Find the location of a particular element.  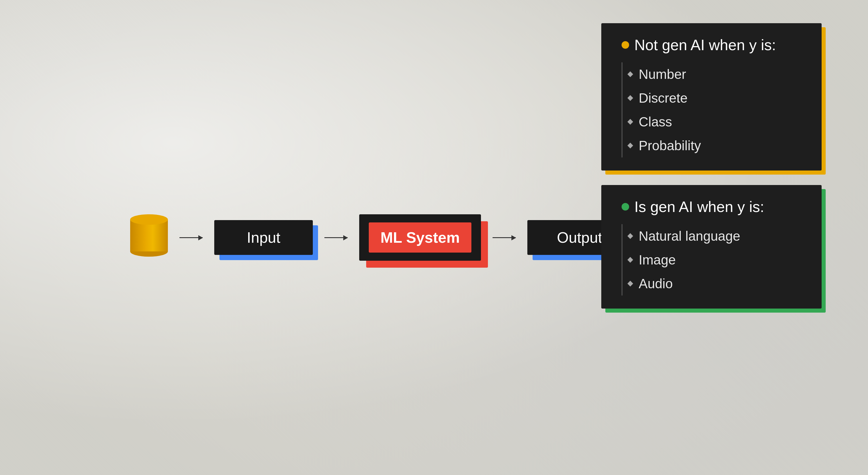

input-label: Input is located at coordinates (264, 237).